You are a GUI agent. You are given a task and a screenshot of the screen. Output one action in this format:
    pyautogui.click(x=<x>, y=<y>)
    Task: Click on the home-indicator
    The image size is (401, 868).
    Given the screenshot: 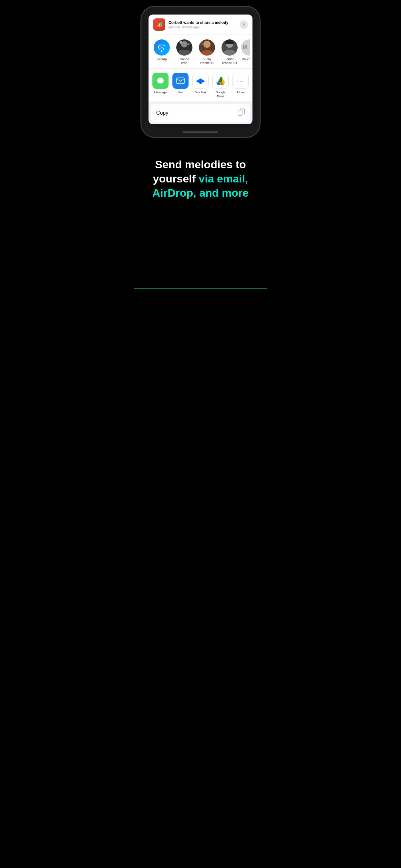 What is the action you would take?
    pyautogui.click(x=201, y=132)
    